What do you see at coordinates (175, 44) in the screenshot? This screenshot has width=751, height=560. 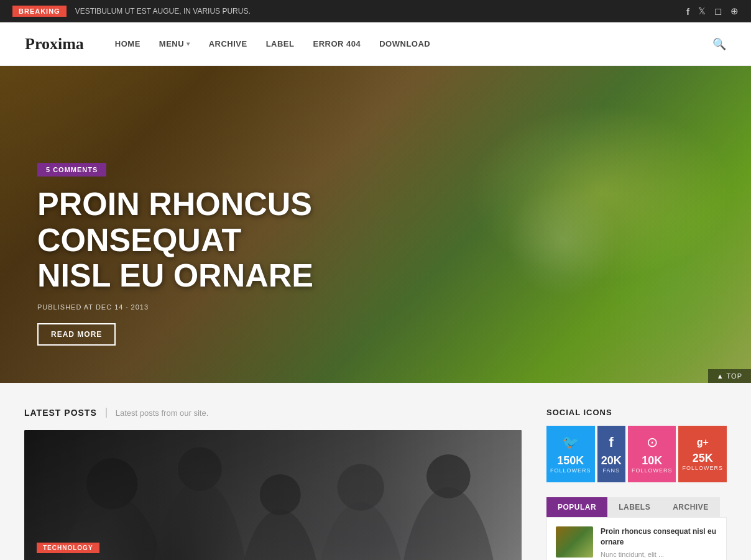 I see `nav-menu: MENU ▾` at bounding box center [175, 44].